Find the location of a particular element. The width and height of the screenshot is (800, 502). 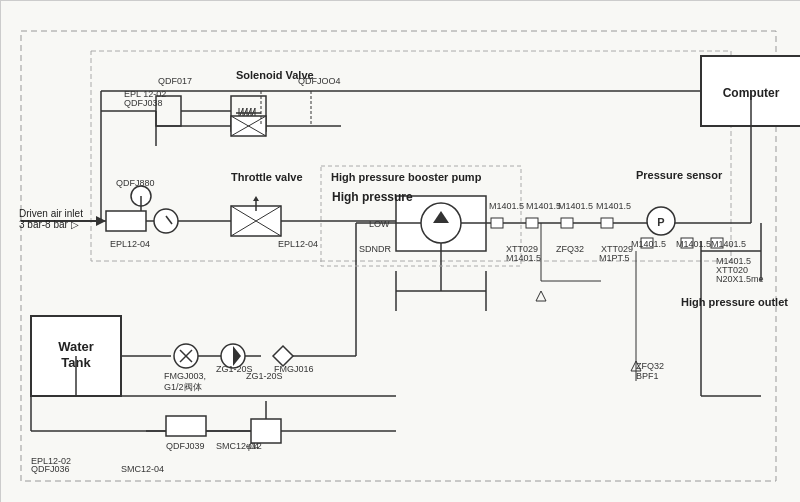

high-pressure-outlet-label: High pressure outlet is located at coordinates (734, 302).